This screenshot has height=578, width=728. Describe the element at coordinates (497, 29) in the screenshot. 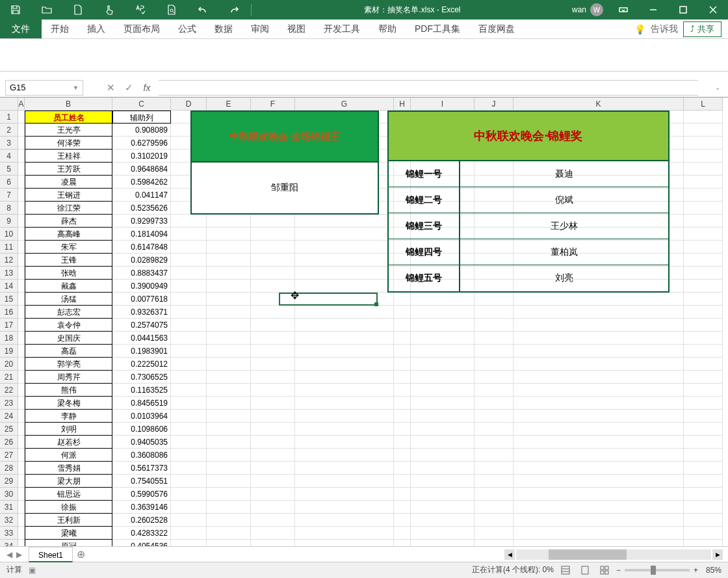

I see `tab-baidu: 百度网盘` at that location.